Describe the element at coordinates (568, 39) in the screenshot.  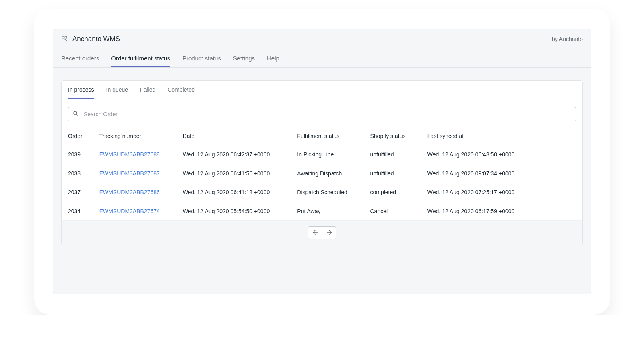
I see `app-by-text: by Anchanto` at that location.